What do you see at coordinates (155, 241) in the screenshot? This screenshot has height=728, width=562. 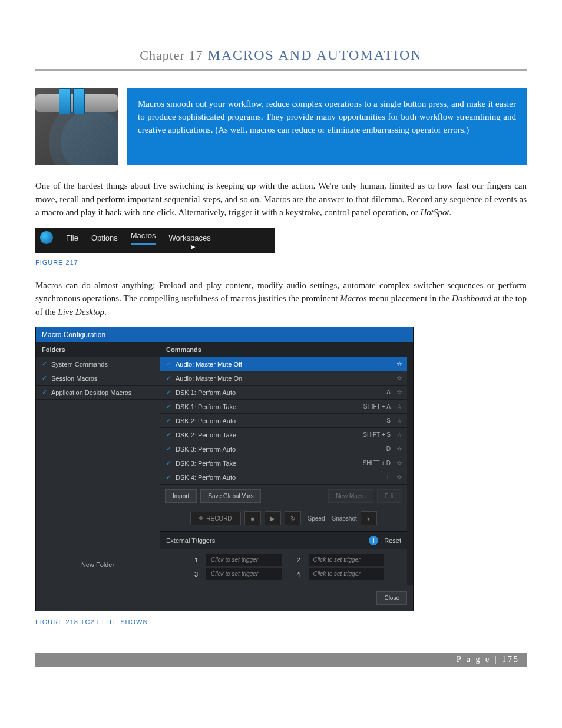 I see `dashboard-menubar: File Options Macros Workspaces ➤` at bounding box center [155, 241].